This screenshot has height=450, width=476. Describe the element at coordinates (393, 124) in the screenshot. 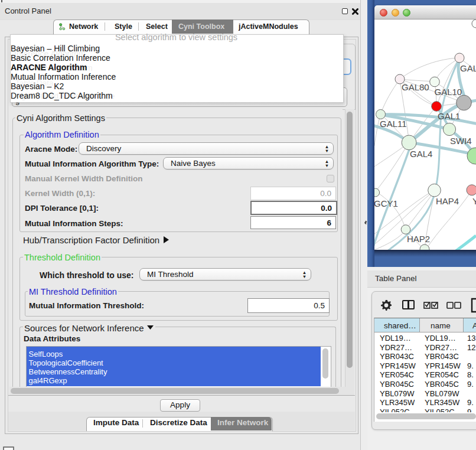

I see `svg-text: GAL11` at that location.